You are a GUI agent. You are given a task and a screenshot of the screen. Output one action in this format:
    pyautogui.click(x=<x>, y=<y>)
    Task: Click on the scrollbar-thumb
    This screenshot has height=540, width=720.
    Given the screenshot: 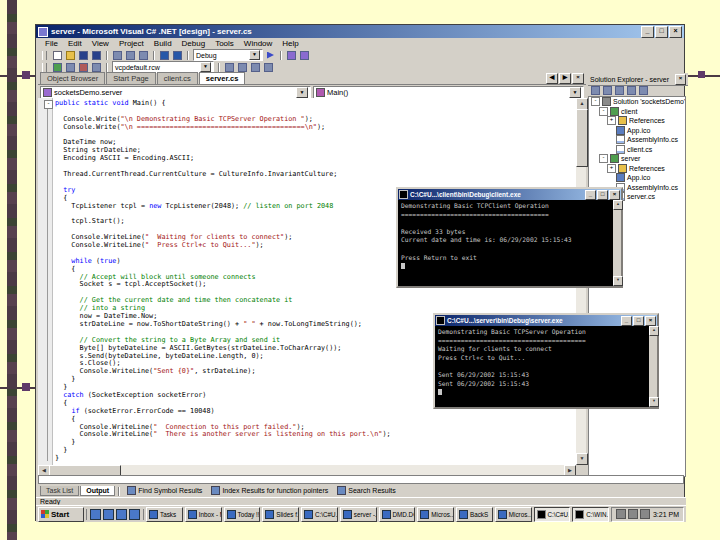 What is the action you would take?
    pyautogui.click(x=582, y=138)
    